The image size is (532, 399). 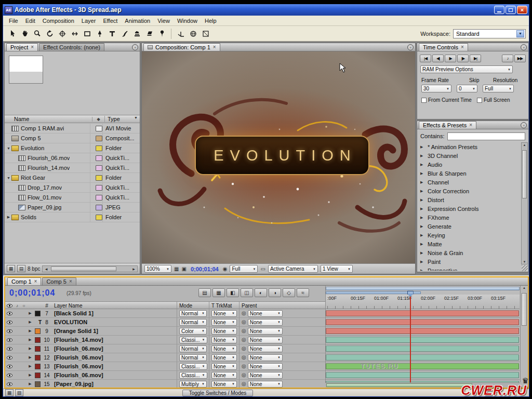 What do you see at coordinates (100, 33) in the screenshot?
I see `pen-tool` at bounding box center [100, 33].